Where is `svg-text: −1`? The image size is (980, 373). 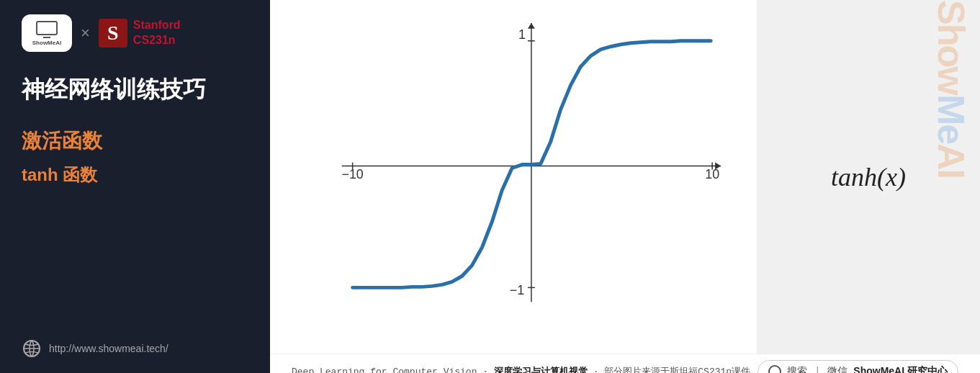
svg-text: −1 is located at coordinates (517, 290).